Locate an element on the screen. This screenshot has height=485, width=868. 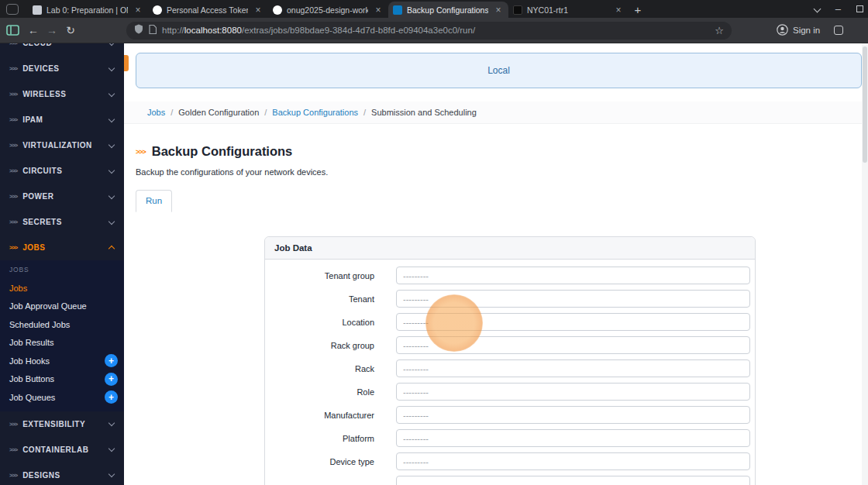
sidebar-group-label: VIRTUALIZATION is located at coordinates (64, 146).